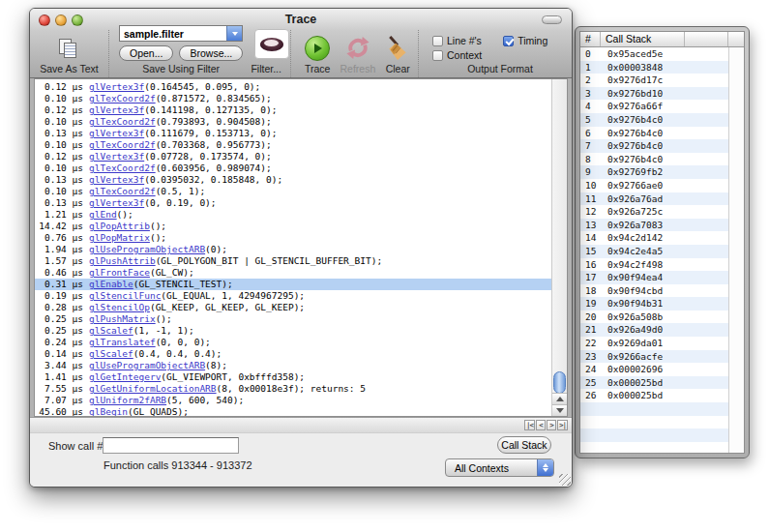  Describe the element at coordinates (293, 203) in the screenshot. I see `trace-call-row: 0.13 µsglVertex3f(0, 0.19, 0);` at that location.